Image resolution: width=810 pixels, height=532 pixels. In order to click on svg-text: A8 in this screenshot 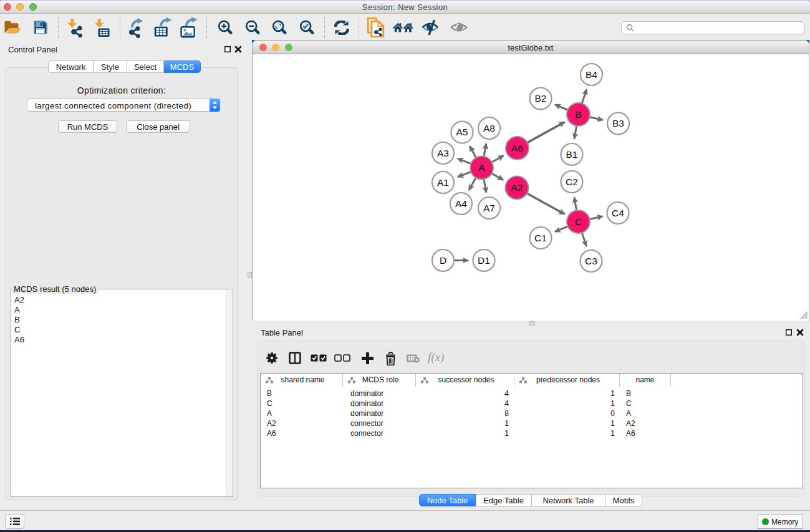, I will do `click(489, 128)`.